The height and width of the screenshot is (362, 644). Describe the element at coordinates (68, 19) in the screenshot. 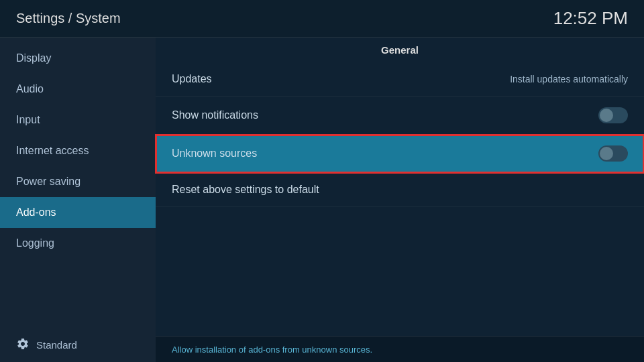

I see `page-title: Settings / System` at that location.